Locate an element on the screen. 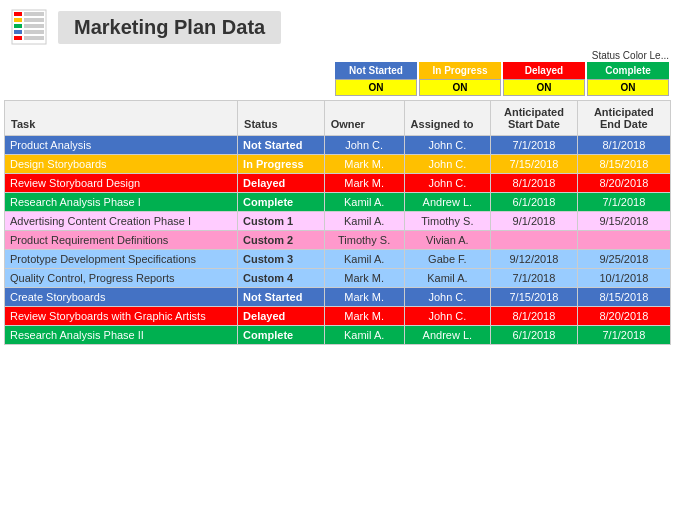  table-row: Advertising Content Creation Phase ICust… is located at coordinates (338, 222).